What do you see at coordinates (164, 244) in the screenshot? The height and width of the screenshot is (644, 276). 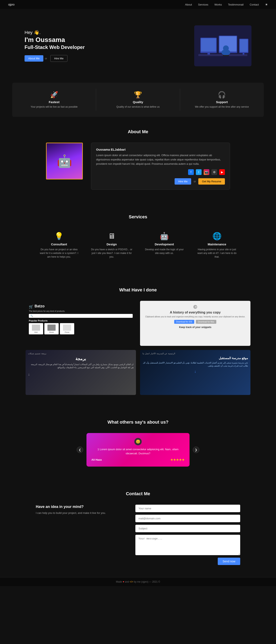 I see `development-name: Development` at bounding box center [164, 244].